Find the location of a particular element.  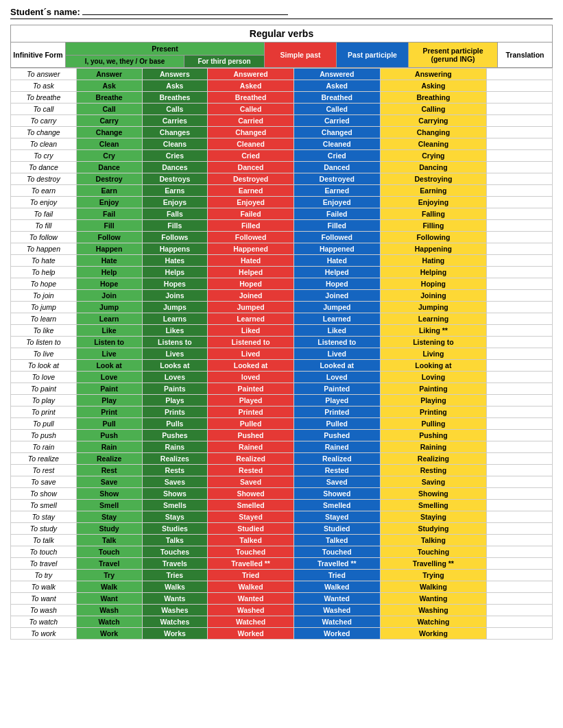

cell-38-2: Stays is located at coordinates (175, 517).